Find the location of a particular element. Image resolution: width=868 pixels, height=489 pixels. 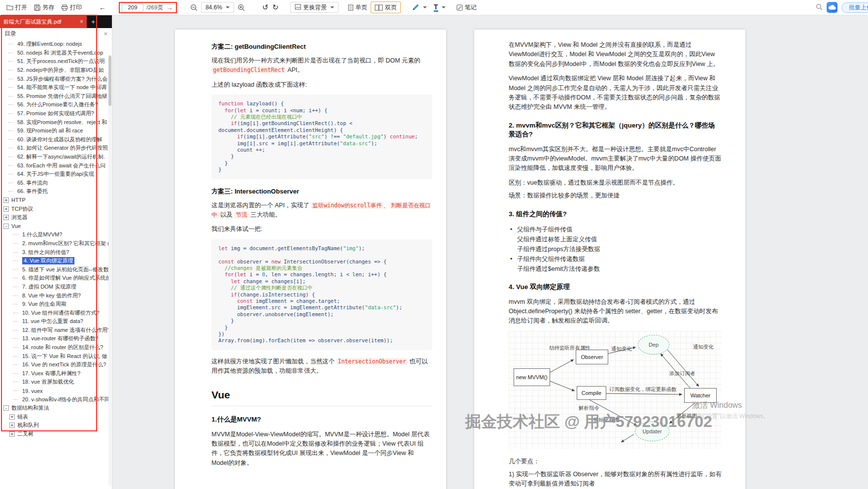

toc-item: 64. 关于JS中一些重要的api实现 is located at coordinates (56, 174).